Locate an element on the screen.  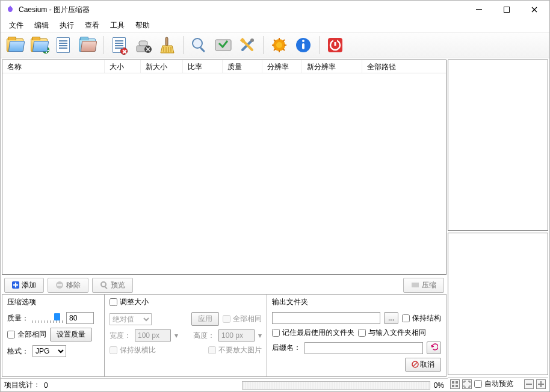
col-new-size: 新大小 is located at coordinates (162, 66).